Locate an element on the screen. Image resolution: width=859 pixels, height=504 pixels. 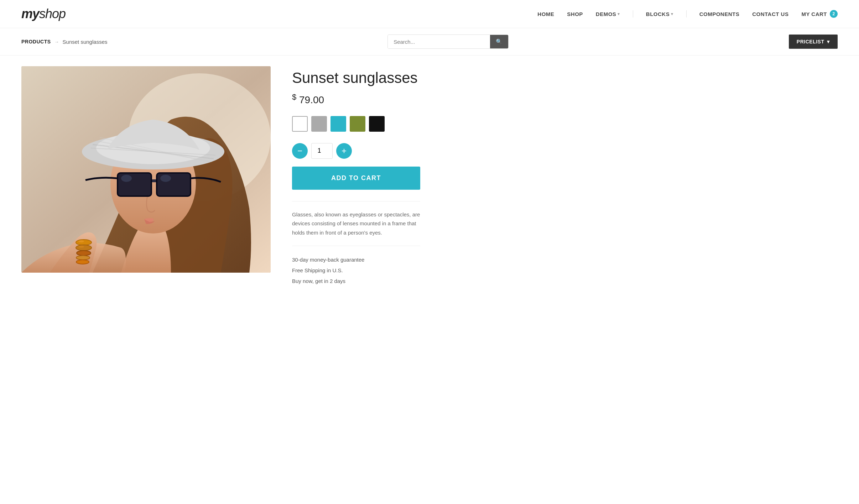
logo: myshop is located at coordinates (43, 14).